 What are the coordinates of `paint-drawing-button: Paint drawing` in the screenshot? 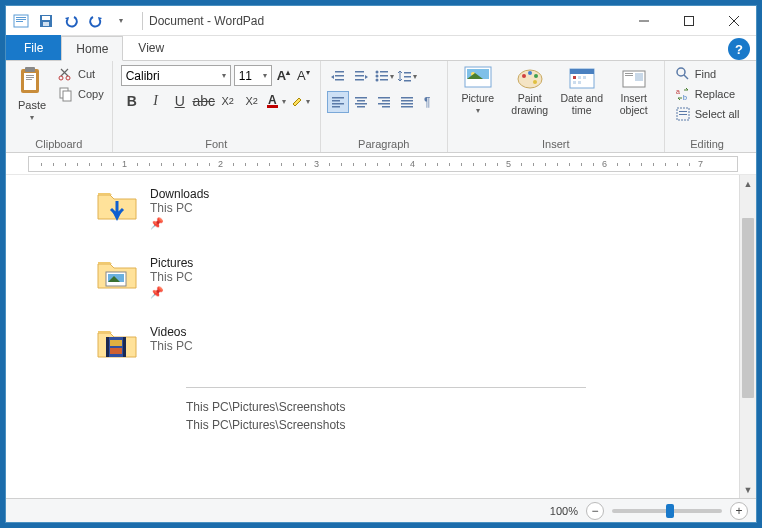 It's located at (530, 90).